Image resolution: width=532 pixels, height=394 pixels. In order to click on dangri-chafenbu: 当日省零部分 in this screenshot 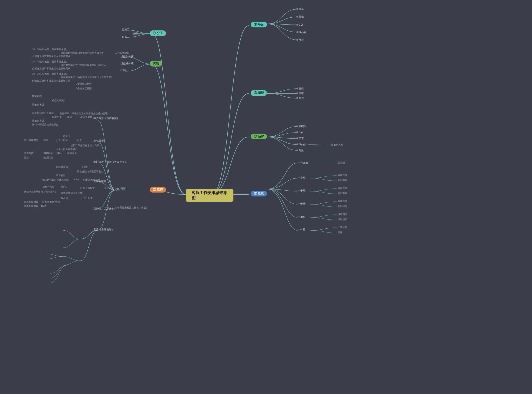, I will do `click(31, 140)`.